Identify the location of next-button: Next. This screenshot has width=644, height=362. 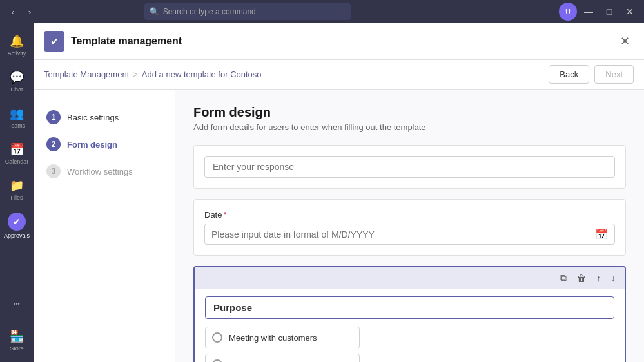
(614, 75).